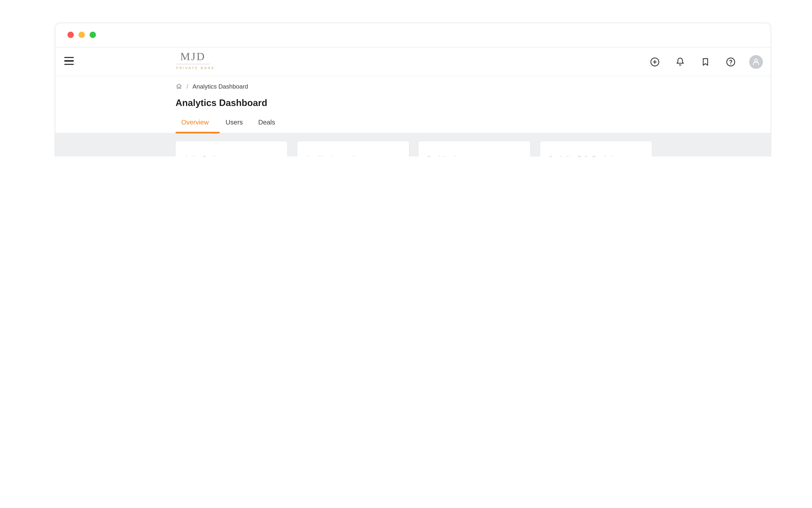  I want to click on minimize-window-button, so click(82, 35).